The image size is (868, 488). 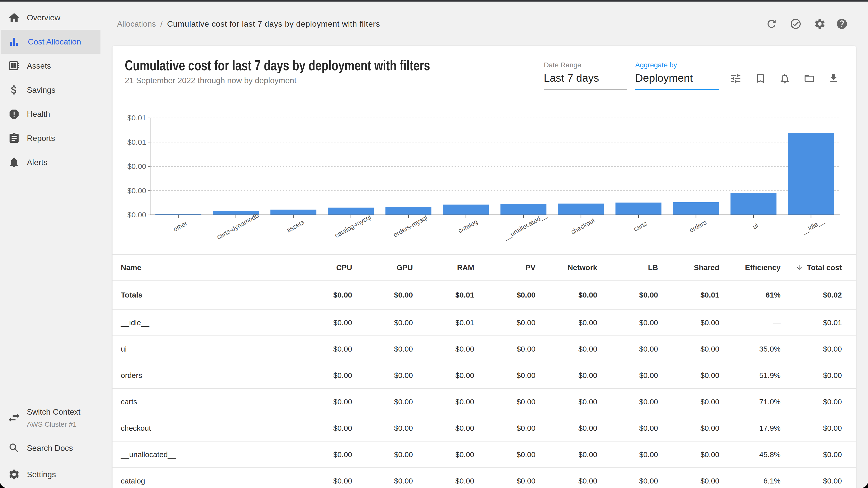 What do you see at coordinates (180, 226) in the screenshot?
I see `svg-text: other` at bounding box center [180, 226].